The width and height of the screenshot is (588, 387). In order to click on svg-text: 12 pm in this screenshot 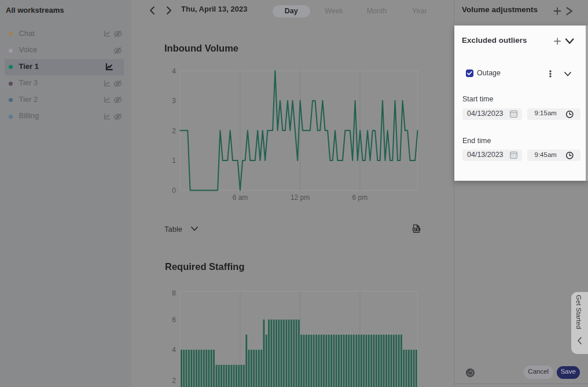, I will do `click(300, 198)`.